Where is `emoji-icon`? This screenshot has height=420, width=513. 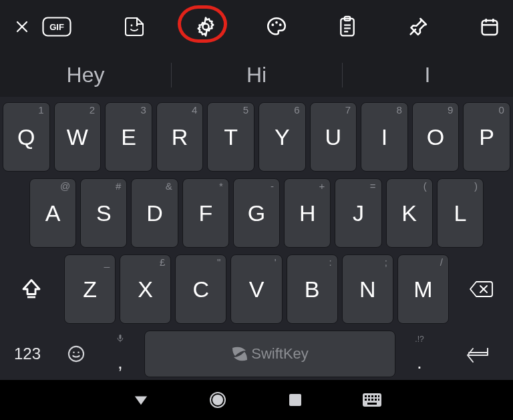 emoji-icon is located at coordinates (76, 354).